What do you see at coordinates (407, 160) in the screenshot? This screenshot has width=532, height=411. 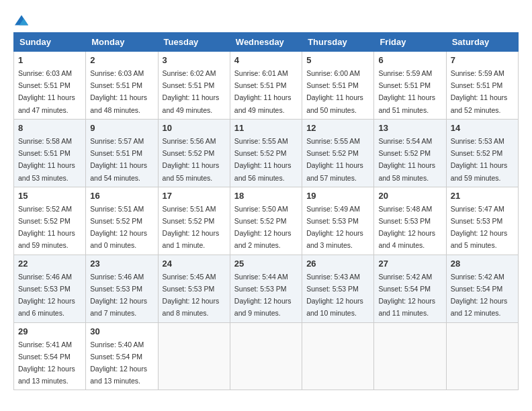 I see `day-info: Sunrise: 5:54 AMSunset: 5:52 PMDaylight:…` at bounding box center [407, 160].